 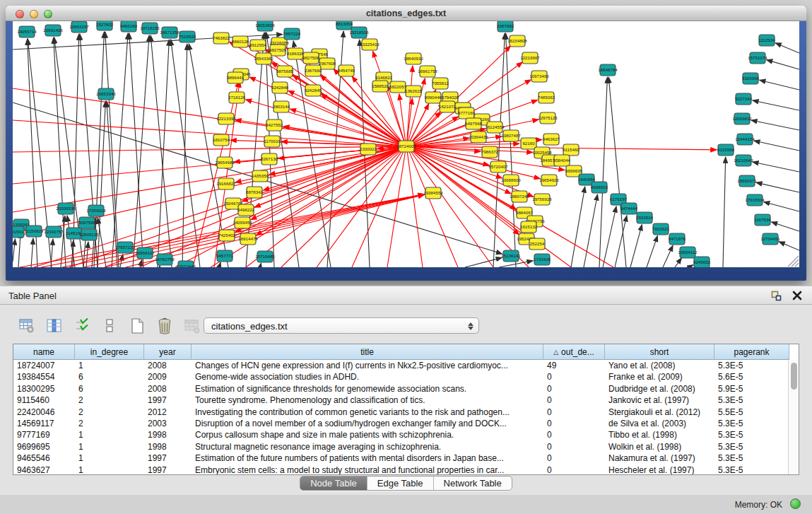 What do you see at coordinates (79, 27) in the screenshot?
I see `graph-node: 10653247` at bounding box center [79, 27].